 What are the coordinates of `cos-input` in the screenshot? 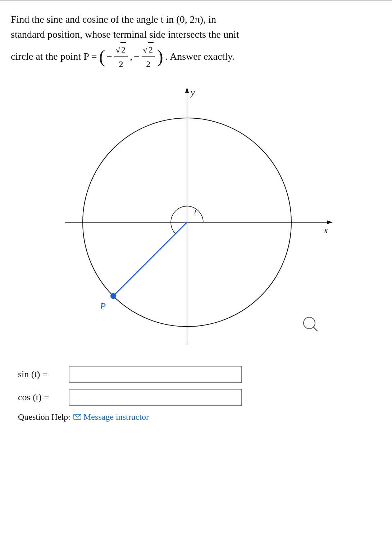 It's located at (155, 397).